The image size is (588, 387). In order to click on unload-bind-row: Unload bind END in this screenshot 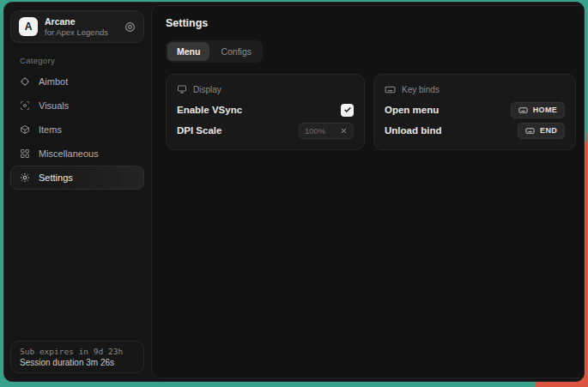, I will do `click(475, 130)`.